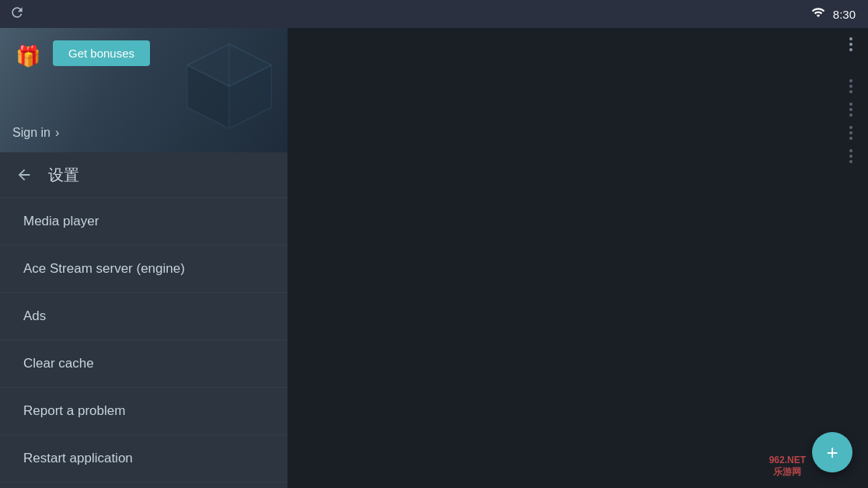 This screenshot has height=488, width=868. Describe the element at coordinates (144, 269) in the screenshot. I see `menu-item-ace-stream-server: Ace Stream server (engine)` at that location.